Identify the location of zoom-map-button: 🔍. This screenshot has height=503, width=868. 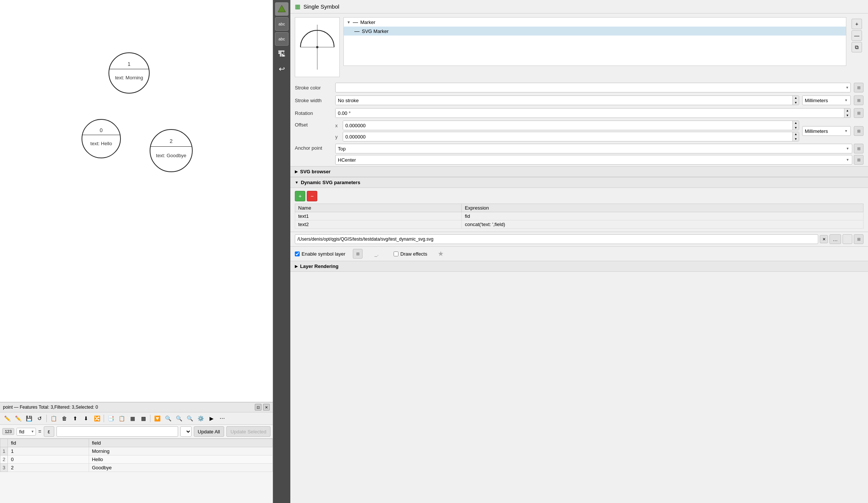
(190, 418).